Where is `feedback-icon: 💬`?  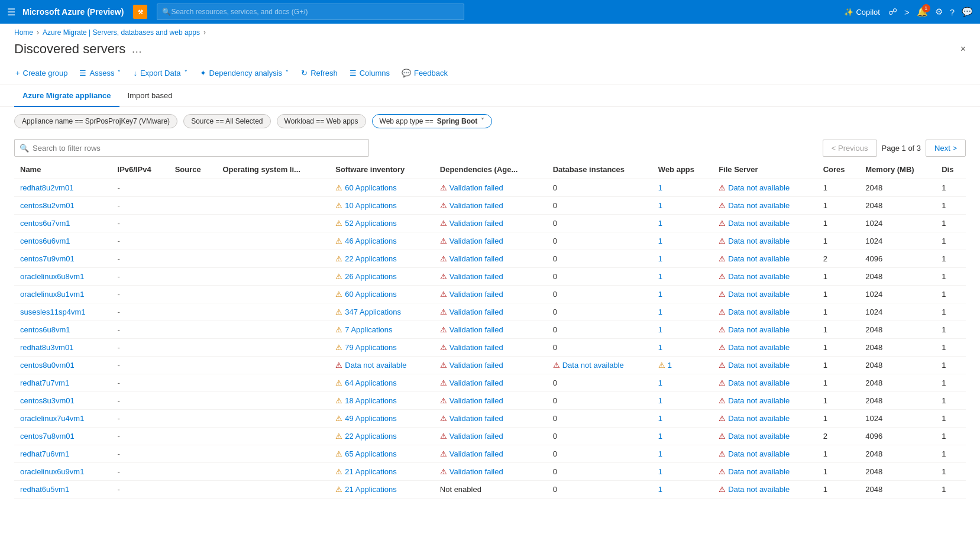 feedback-icon: 💬 is located at coordinates (968, 12).